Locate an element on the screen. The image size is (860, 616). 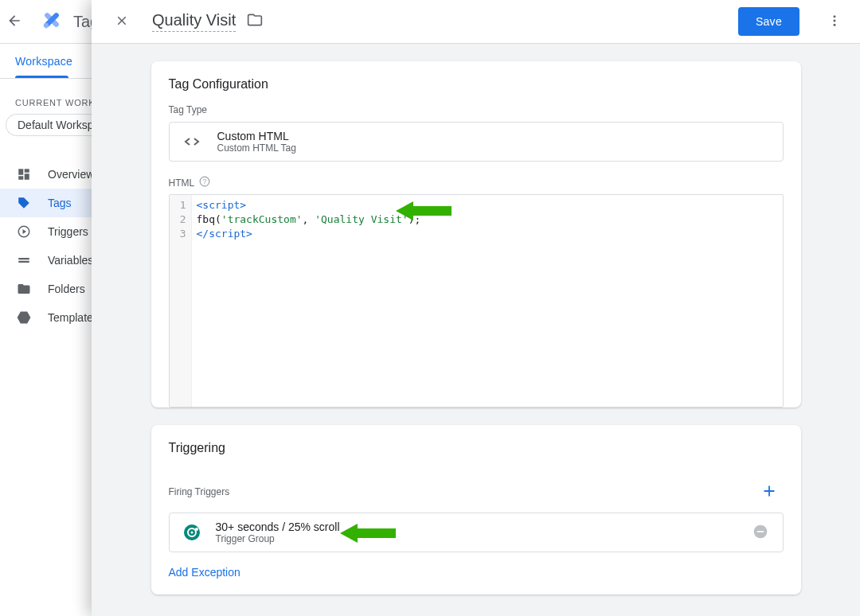
sidebar-item-label: Folders is located at coordinates (67, 289).